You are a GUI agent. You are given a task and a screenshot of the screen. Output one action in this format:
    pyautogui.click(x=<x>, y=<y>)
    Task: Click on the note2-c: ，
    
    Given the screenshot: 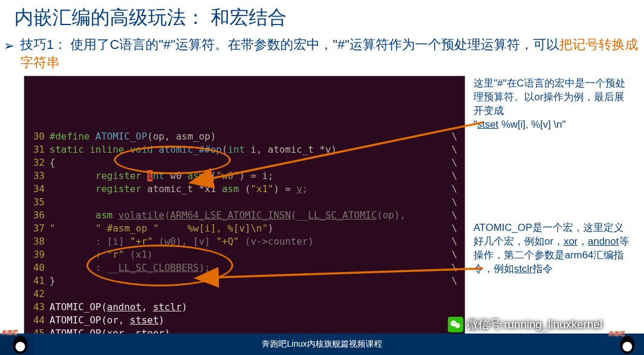 What is the action you would take?
    pyautogui.click(x=583, y=241)
    